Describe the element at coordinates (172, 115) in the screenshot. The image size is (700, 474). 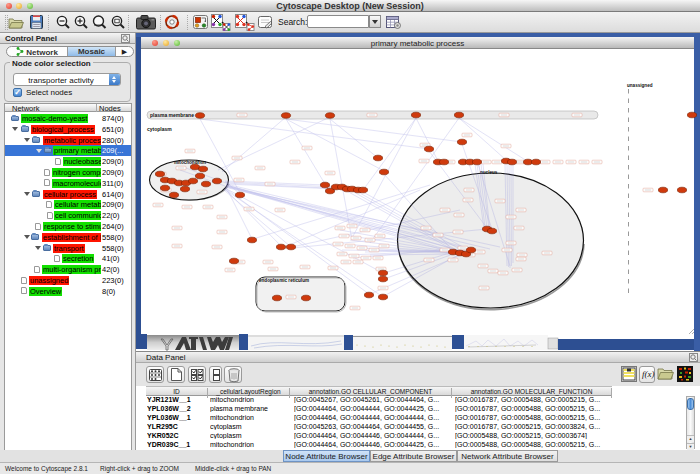
I see `svg-text: plasma membrane` at that location.